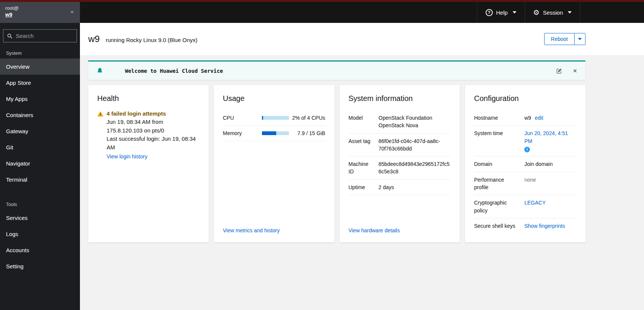  Describe the element at coordinates (400, 145) in the screenshot. I see `asset-tag-row: Asset tag 86f0e1fd-c04c-407d-aa8c-70f763…` at that location.